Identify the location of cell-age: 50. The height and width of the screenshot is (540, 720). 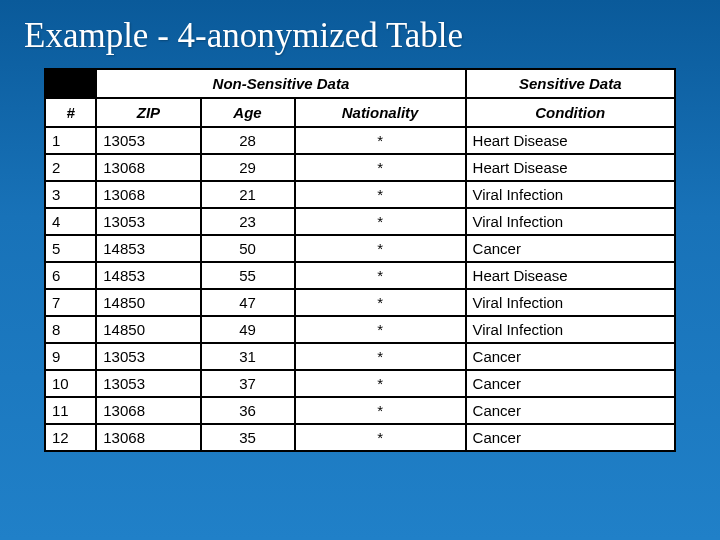
(248, 248).